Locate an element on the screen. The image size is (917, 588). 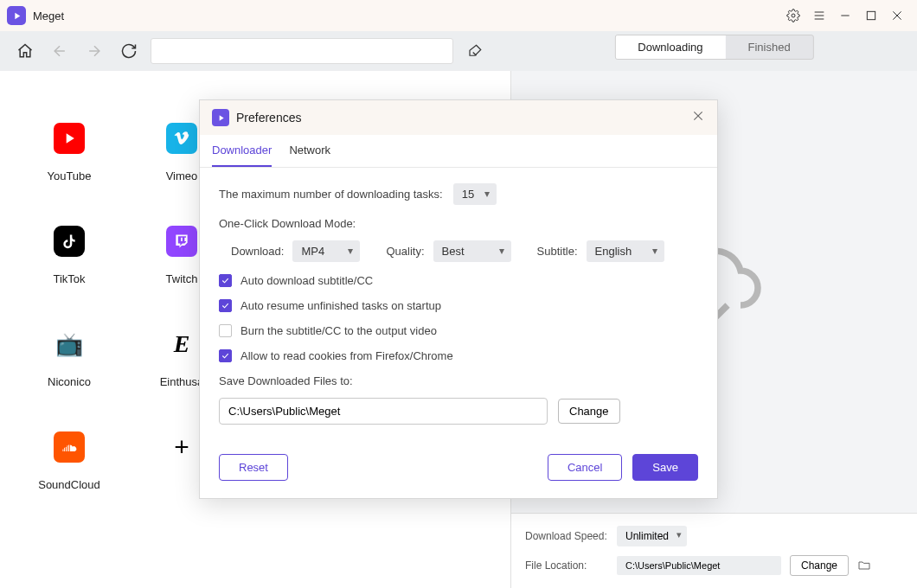
app-logo is located at coordinates (16, 16).